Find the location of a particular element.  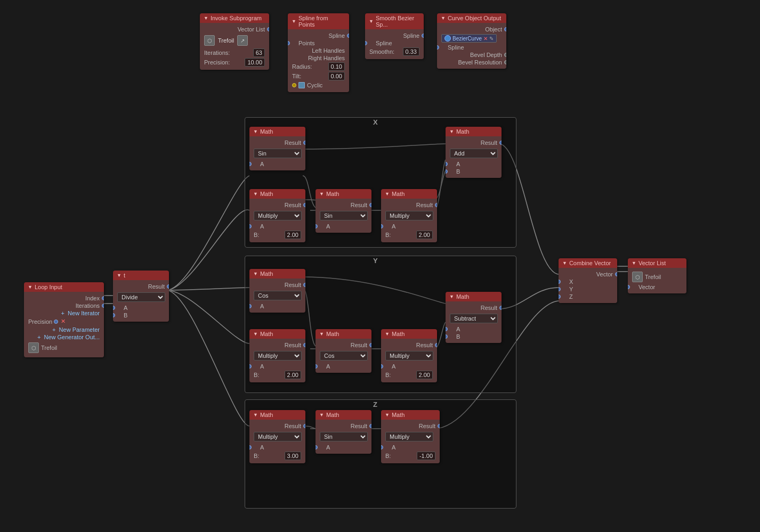

y-mult1-b-value: 2.00 is located at coordinates (293, 375).